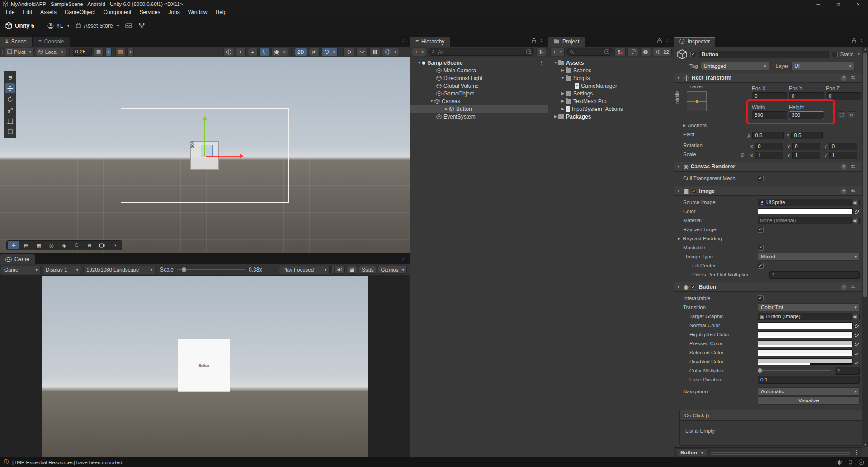  I want to click on camera-settings-button, so click(362, 52).